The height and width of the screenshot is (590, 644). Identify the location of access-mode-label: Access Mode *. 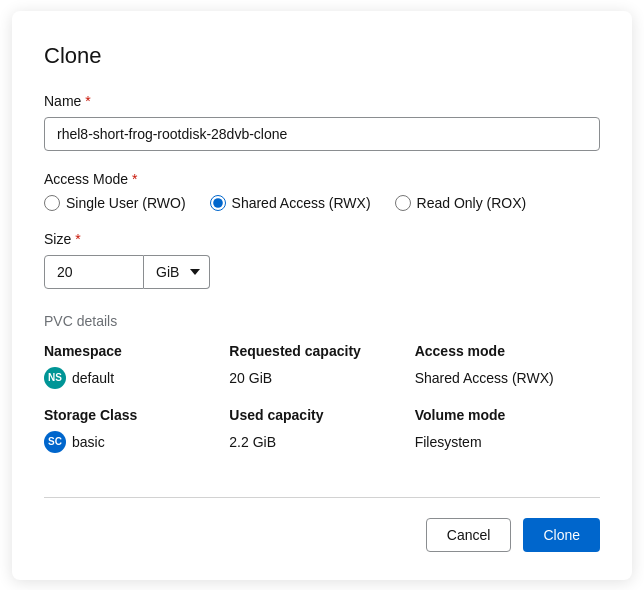
(322, 179).